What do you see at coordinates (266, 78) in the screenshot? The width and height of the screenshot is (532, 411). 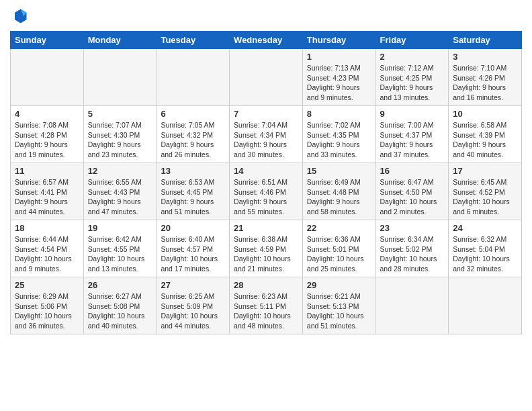 I see `calendar-week-row: 1Sunrise: 7:13 AM Sunset: 4:23 PM Daylig…` at bounding box center [266, 78].